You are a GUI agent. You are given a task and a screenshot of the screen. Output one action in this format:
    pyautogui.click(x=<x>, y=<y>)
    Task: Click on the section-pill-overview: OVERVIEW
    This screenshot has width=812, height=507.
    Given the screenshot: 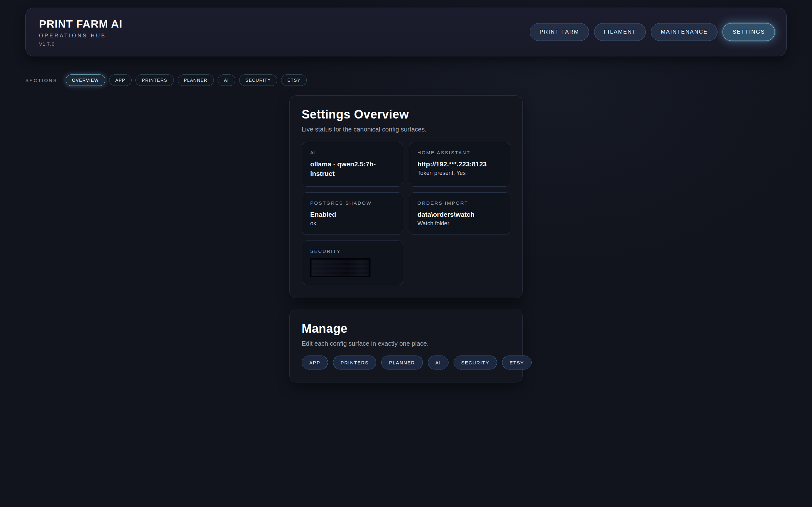 What is the action you would take?
    pyautogui.click(x=86, y=80)
    